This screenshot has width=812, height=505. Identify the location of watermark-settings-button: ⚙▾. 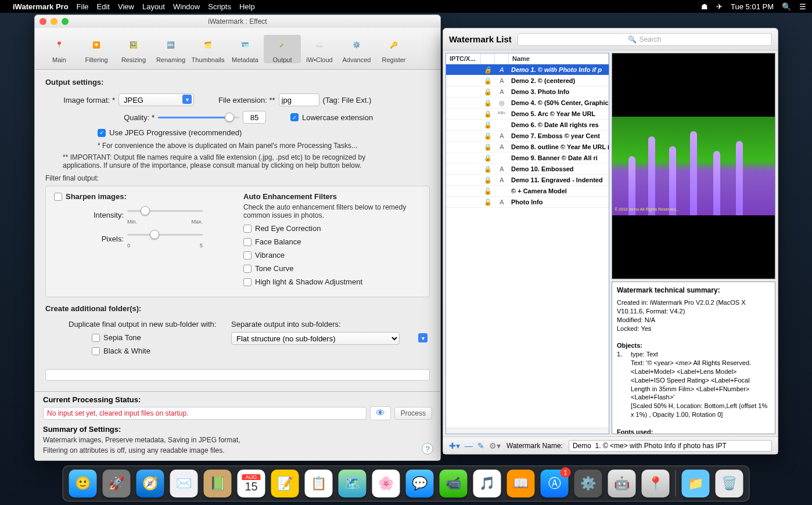
(495, 446).